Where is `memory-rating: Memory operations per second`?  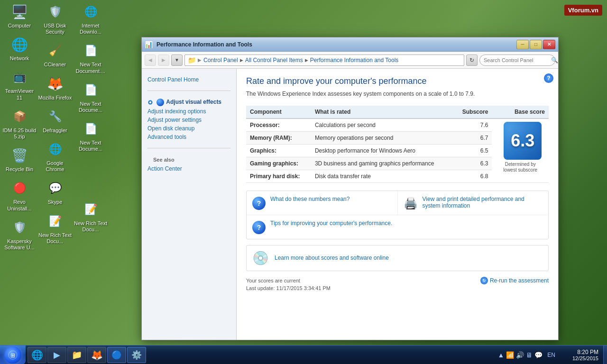
memory-rating: Memory operations per second is located at coordinates (383, 137).